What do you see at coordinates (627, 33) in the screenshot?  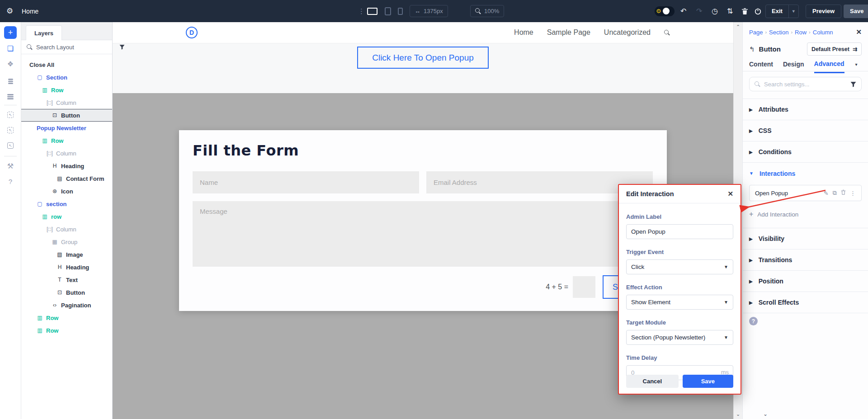 I see `nav-item-uncategorized: Uncategorized` at bounding box center [627, 33].